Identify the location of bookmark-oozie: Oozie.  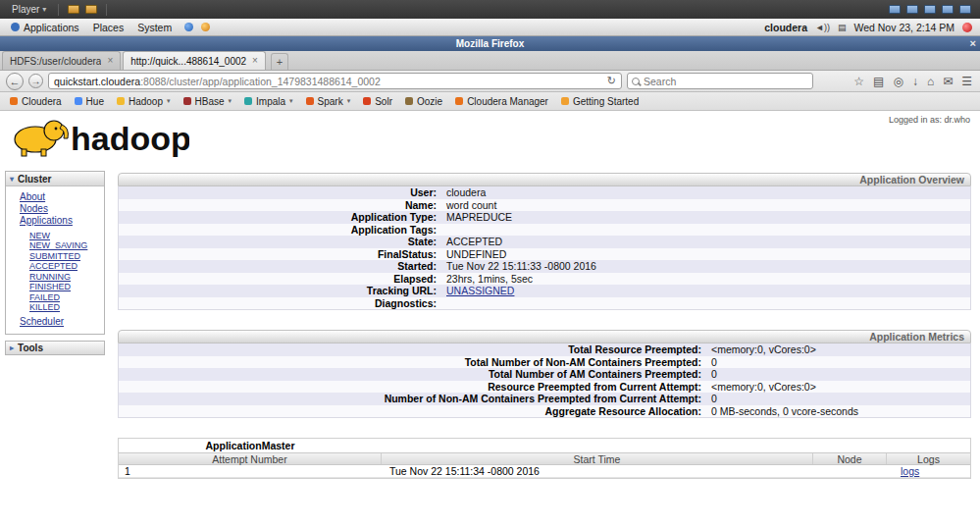
(424, 102).